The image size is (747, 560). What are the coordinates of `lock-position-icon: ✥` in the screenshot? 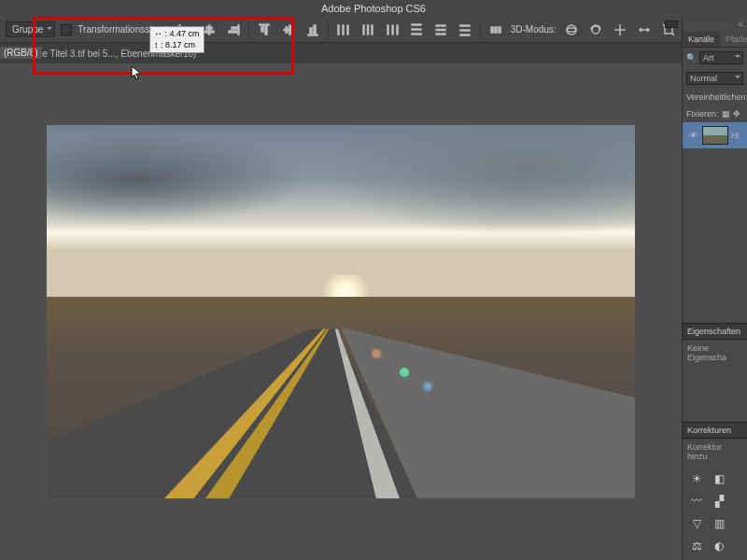 It's located at (737, 114).